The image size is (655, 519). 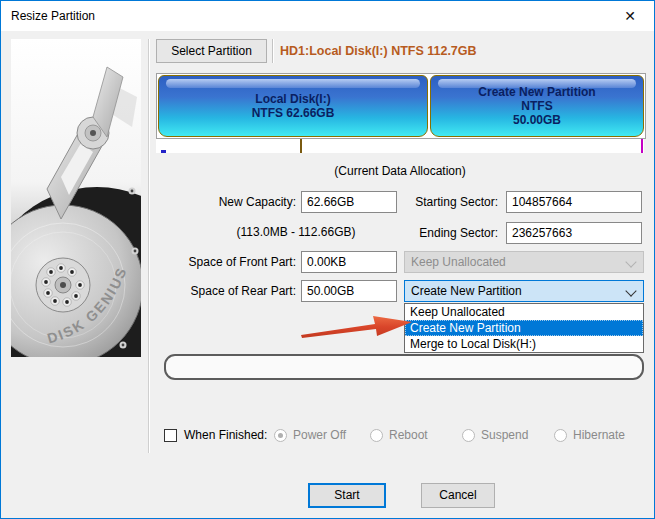 I want to click on front-part-label: Space of Front Part:, so click(x=231, y=262).